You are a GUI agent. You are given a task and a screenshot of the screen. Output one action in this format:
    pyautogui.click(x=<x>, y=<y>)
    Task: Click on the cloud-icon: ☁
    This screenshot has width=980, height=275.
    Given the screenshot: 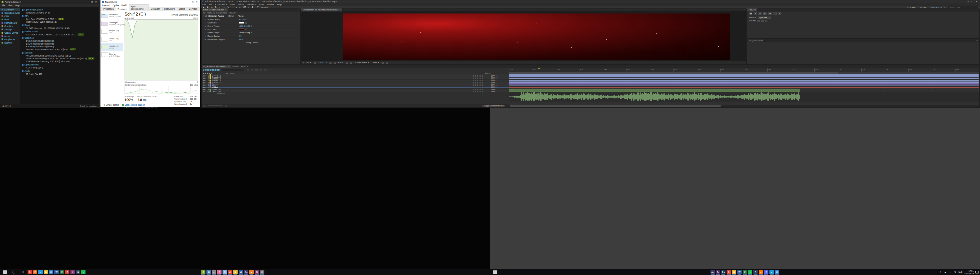 What is the action you would take?
    pyautogui.click(x=945, y=272)
    